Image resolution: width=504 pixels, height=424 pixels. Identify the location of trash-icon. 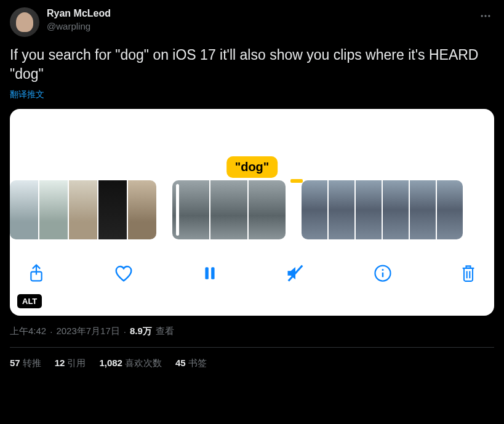
(468, 273).